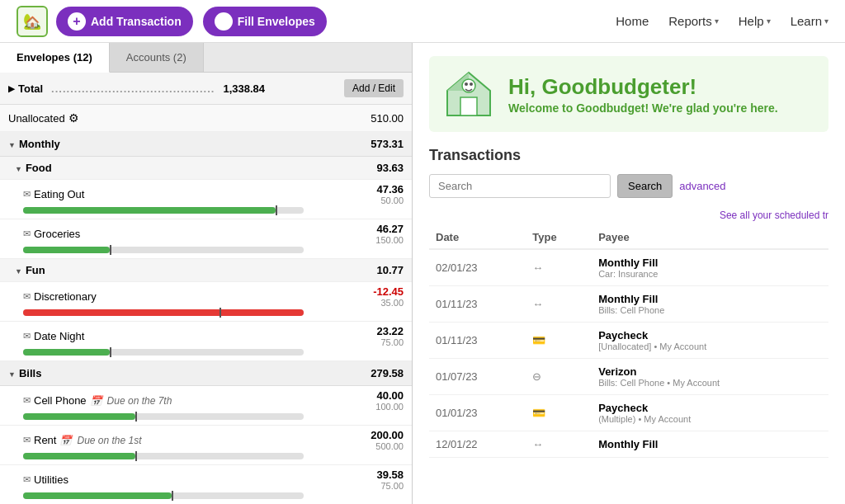 The height and width of the screenshot is (504, 845). I want to click on section-header-bills: ▼Bills279.58, so click(206, 374).